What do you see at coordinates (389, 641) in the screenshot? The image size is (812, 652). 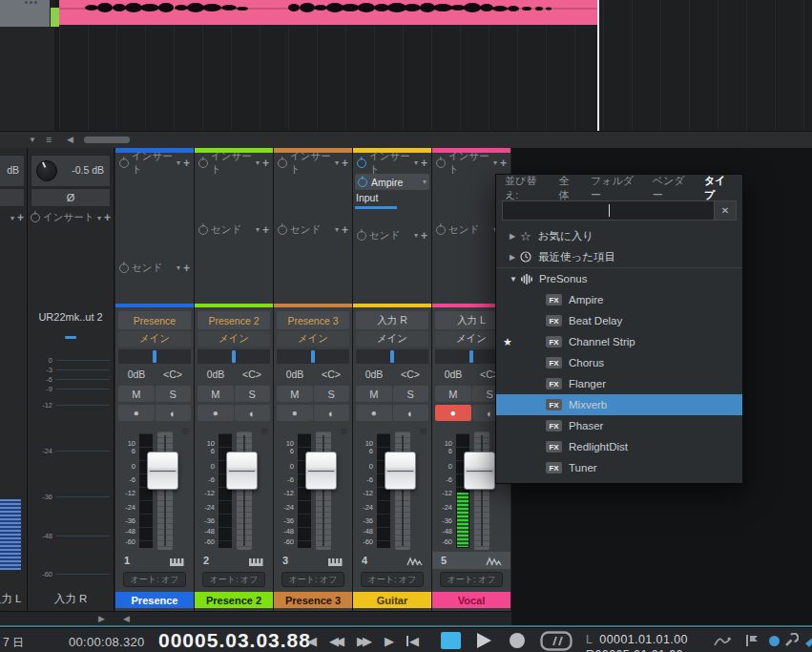 I see `step-forward-icon: ▶` at bounding box center [389, 641].